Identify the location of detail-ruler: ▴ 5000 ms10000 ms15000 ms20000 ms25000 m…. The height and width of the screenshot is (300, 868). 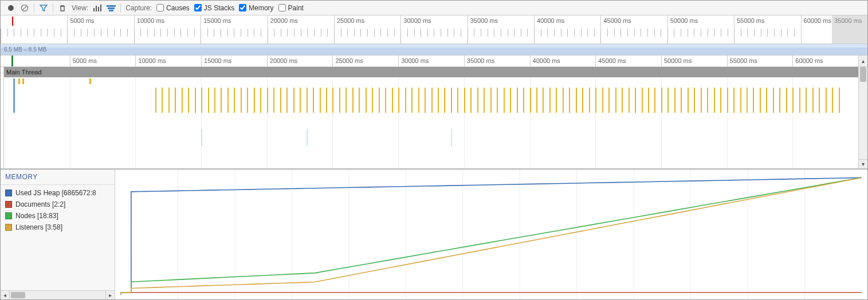
(434, 61).